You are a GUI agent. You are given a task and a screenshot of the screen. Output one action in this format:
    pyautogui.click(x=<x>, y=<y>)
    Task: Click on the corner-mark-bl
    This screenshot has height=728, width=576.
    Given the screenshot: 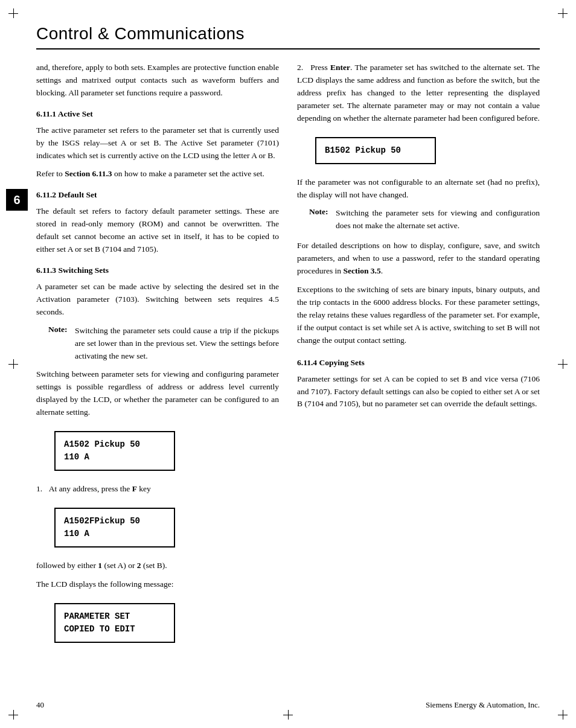 What is the action you would take?
    pyautogui.click(x=13, y=715)
    